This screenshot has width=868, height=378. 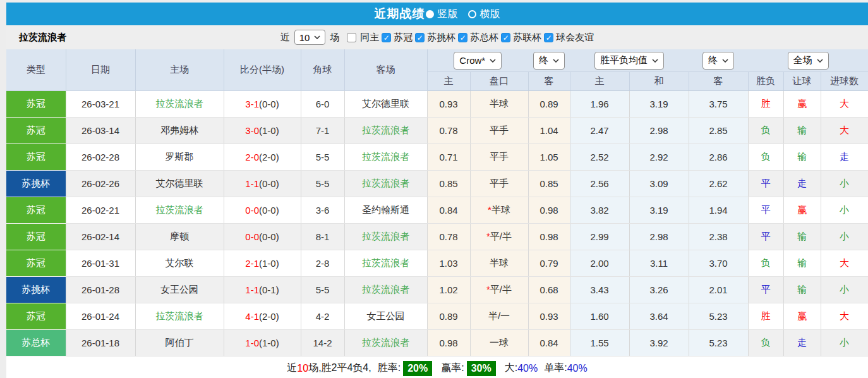 I want to click on eu-draw-odds: 3.92, so click(x=659, y=343).